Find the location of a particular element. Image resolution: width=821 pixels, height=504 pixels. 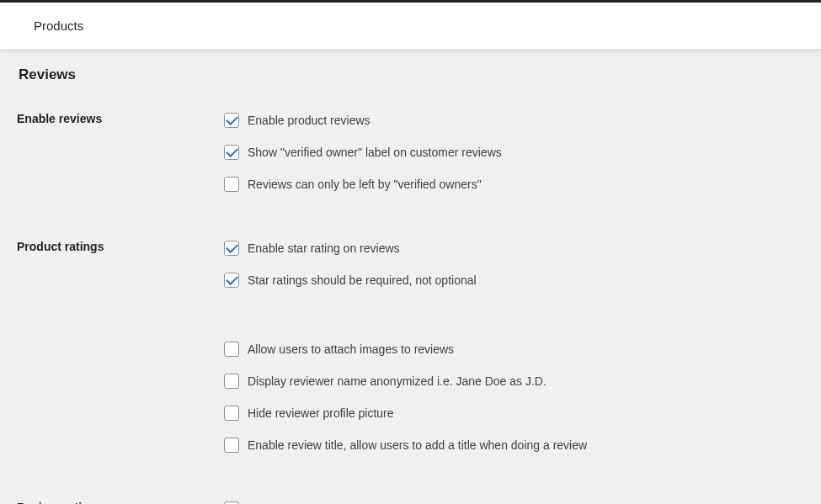

option-enable-star-rating: Enable star rating on reviews is located at coordinates (514, 248).